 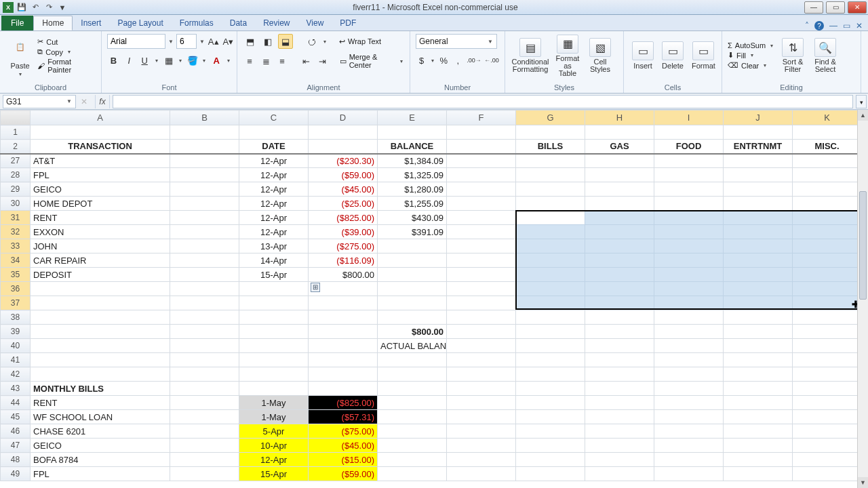 I want to click on decrease-decimal-button: ←.00, so click(x=492, y=60).